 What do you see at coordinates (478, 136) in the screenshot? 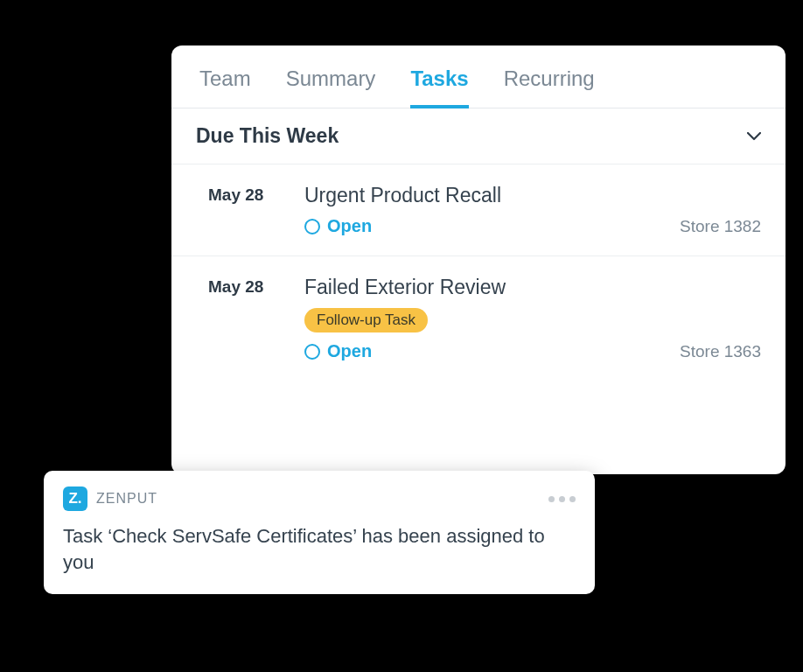
I see `section-header: Due This Week` at bounding box center [478, 136].